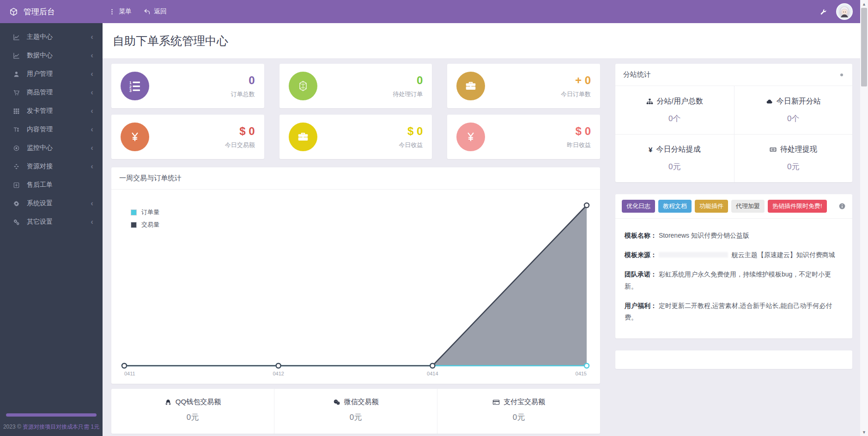 The width and height of the screenshot is (868, 436). What do you see at coordinates (748, 206) in the screenshot?
I see `promo-badge: 代理加盟` at bounding box center [748, 206].